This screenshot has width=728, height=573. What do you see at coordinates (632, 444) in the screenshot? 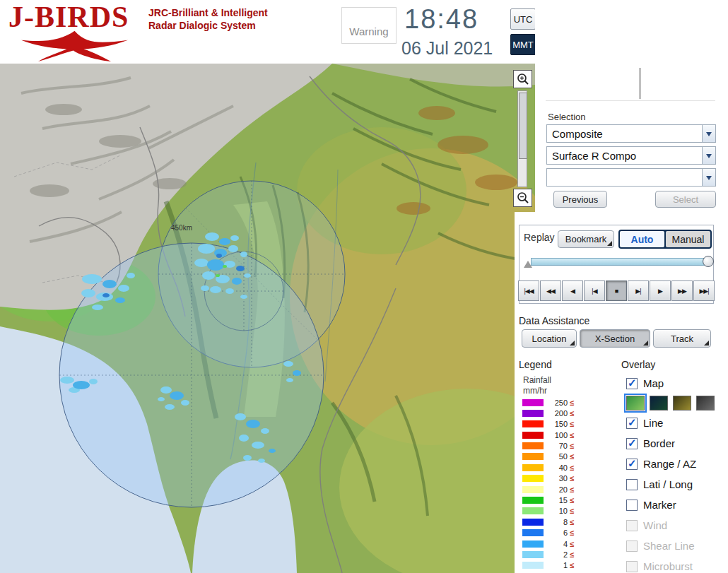
I see `checkbox-border` at bounding box center [632, 444].